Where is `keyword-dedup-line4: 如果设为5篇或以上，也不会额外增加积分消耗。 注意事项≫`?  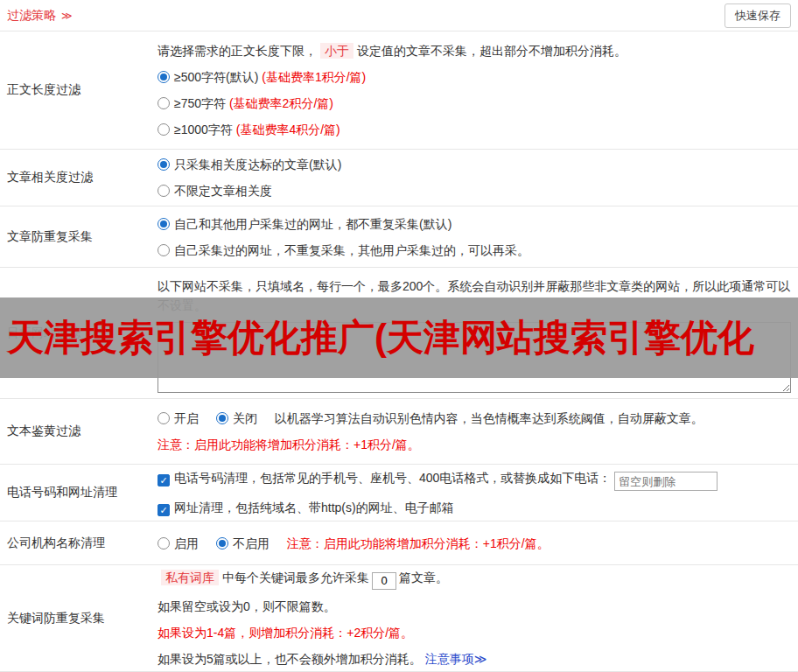
keyword-dedup-line4: 如果设为5篇或以上，也不会额外增加积分消耗。 注意事项≫ is located at coordinates (474, 659).